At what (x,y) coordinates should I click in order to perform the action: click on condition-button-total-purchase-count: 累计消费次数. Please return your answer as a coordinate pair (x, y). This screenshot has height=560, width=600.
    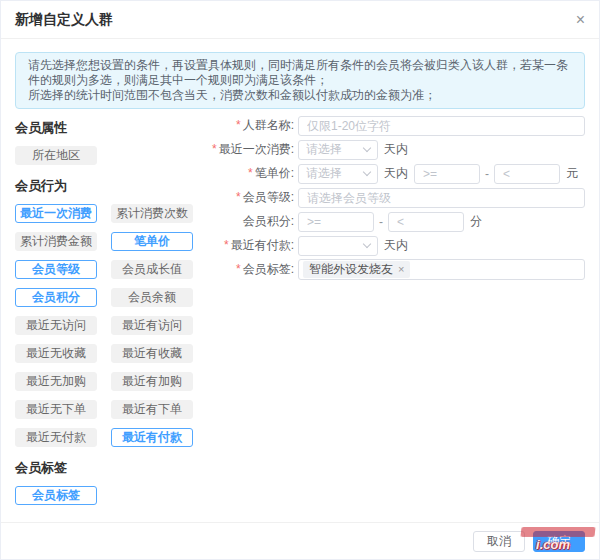
    Looking at the image, I should click on (152, 214).